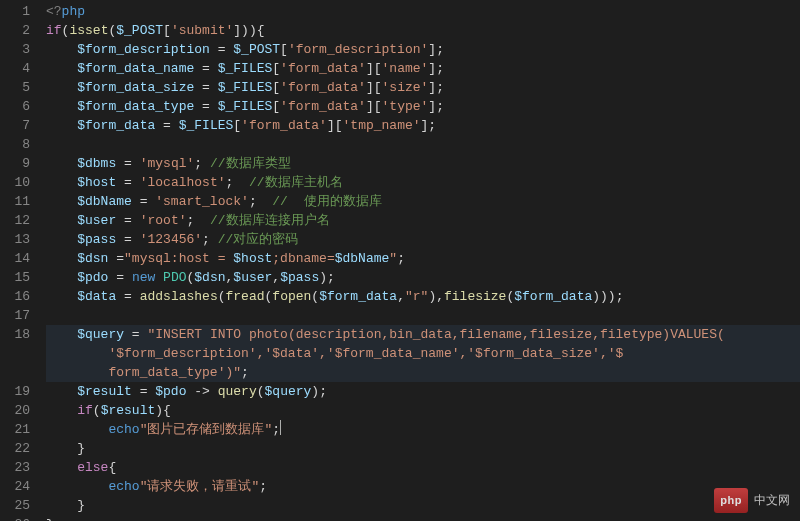 This screenshot has height=521, width=800. Describe the element at coordinates (19, 296) in the screenshot. I see `line-number: 16` at that location.